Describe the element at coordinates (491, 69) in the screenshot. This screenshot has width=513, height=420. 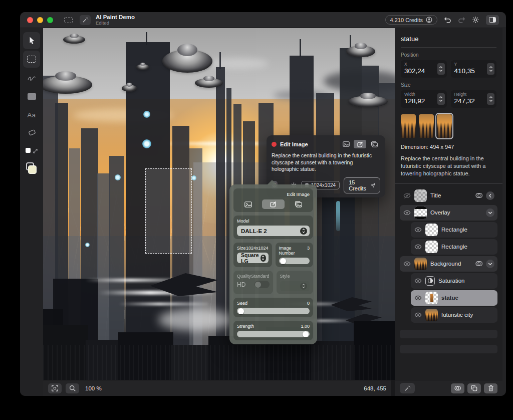
I see `y-stepper` at that location.